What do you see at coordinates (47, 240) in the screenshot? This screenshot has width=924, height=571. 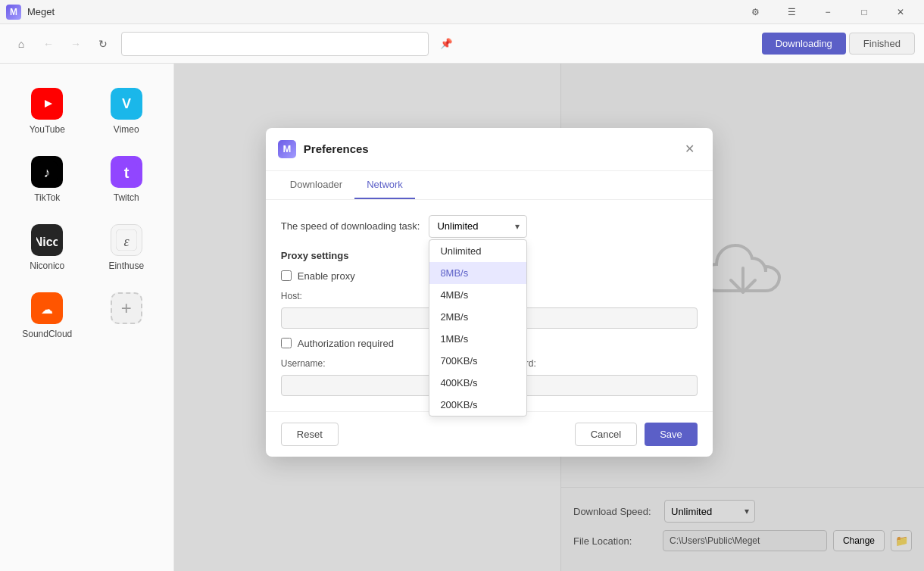 I see `niconico-icon: Nico` at bounding box center [47, 240].